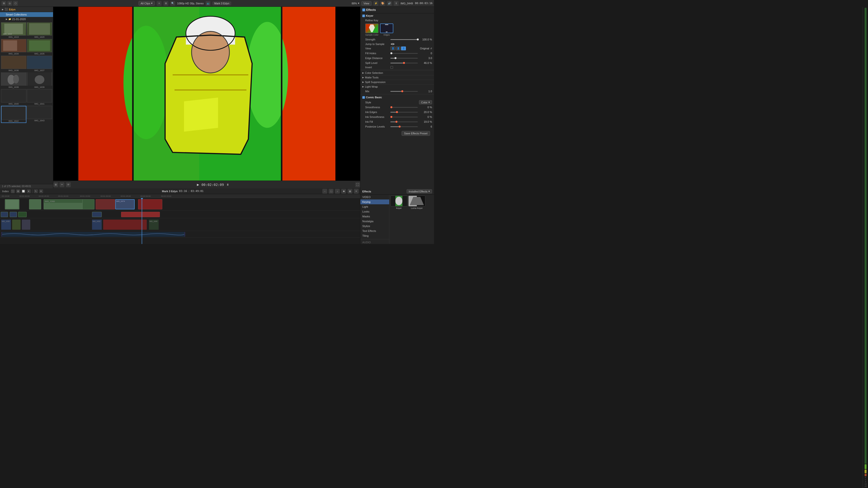  What do you see at coordinates (13, 97) in the screenshot?
I see `list-item: IMG_1640` at bounding box center [13, 97].